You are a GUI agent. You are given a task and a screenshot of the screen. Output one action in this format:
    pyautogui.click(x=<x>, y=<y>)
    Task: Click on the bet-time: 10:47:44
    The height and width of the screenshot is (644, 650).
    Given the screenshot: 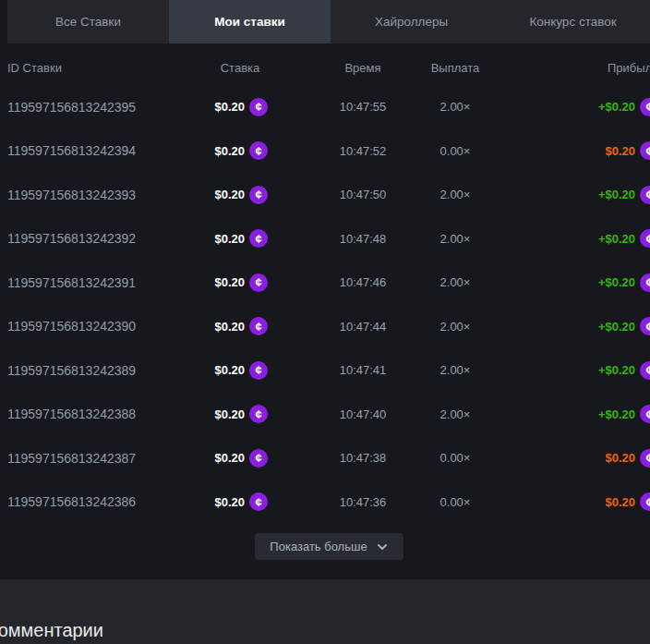 What is the action you would take?
    pyautogui.click(x=363, y=327)
    